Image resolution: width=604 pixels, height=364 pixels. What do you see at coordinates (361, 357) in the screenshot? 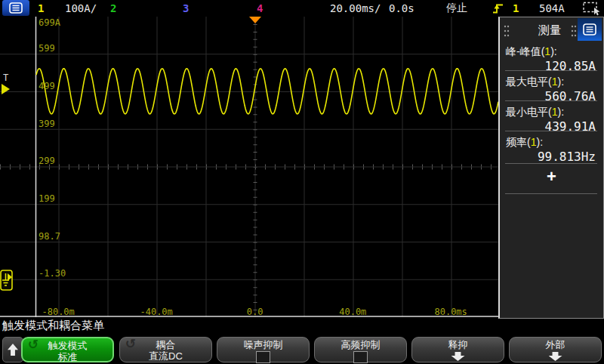
I see `hf-reject-checkbox` at bounding box center [361, 357].